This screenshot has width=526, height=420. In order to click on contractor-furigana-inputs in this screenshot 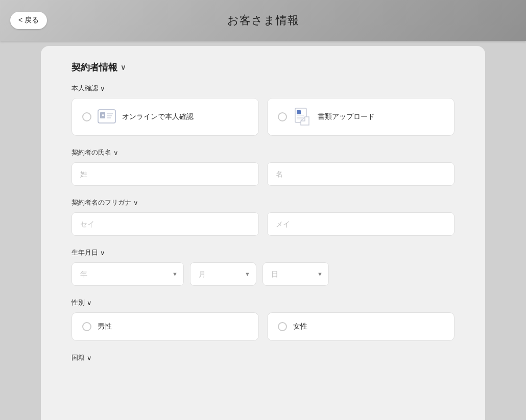, I will do `click(263, 224)`.